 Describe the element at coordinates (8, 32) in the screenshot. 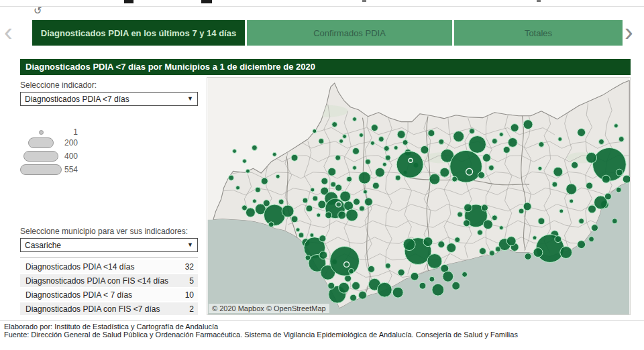

I see `tabs-scroll-left-icon: ‹` at that location.